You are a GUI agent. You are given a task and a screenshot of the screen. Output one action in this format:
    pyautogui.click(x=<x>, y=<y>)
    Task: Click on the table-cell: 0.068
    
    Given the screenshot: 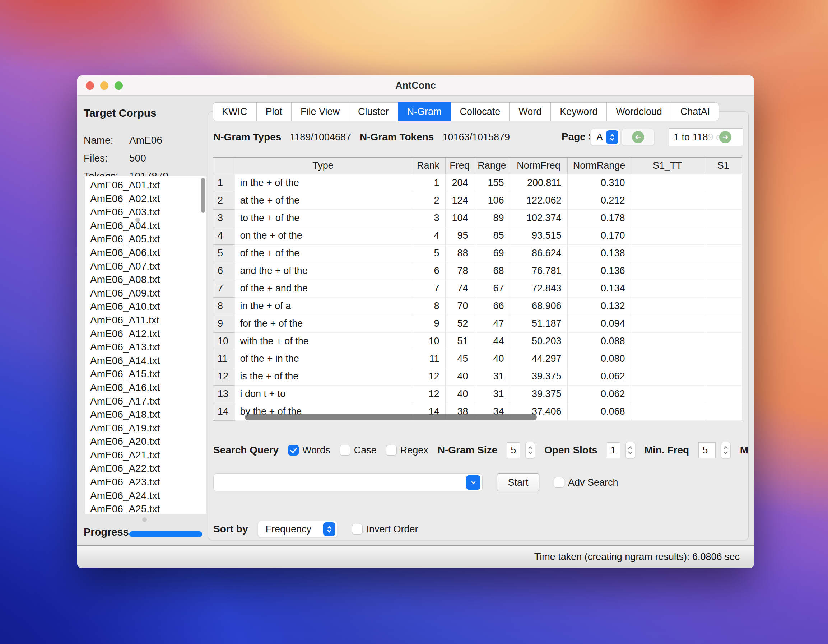 What is the action you would take?
    pyautogui.click(x=599, y=412)
    